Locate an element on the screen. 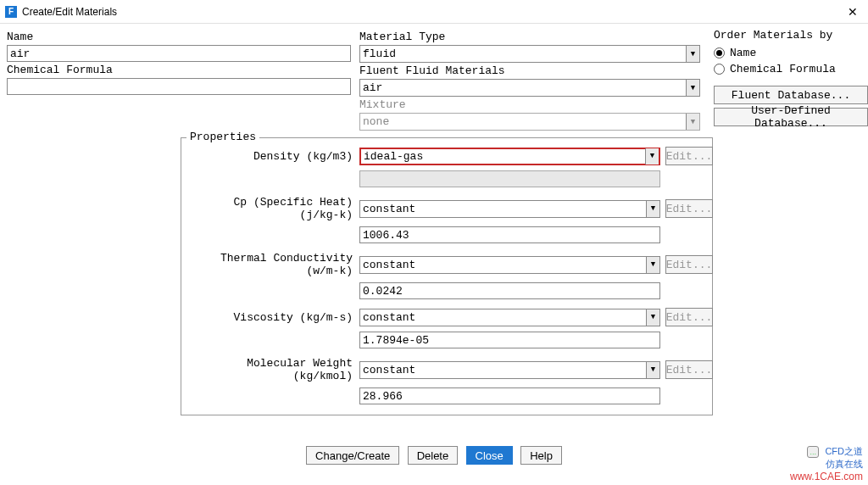 This screenshot has width=868, height=485. app-icon: F is located at coordinates (11, 12).